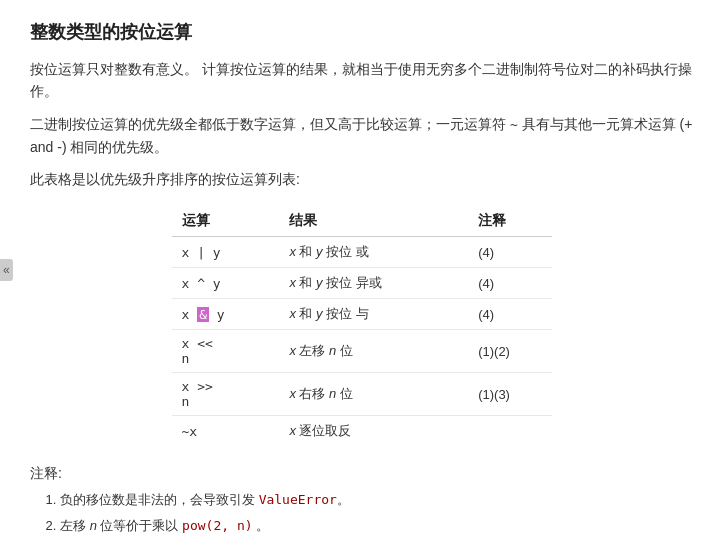 Image resolution: width=723 pixels, height=539 pixels. What do you see at coordinates (226, 352) in the screenshot?
I see `op-cell: x <<n` at bounding box center [226, 352].